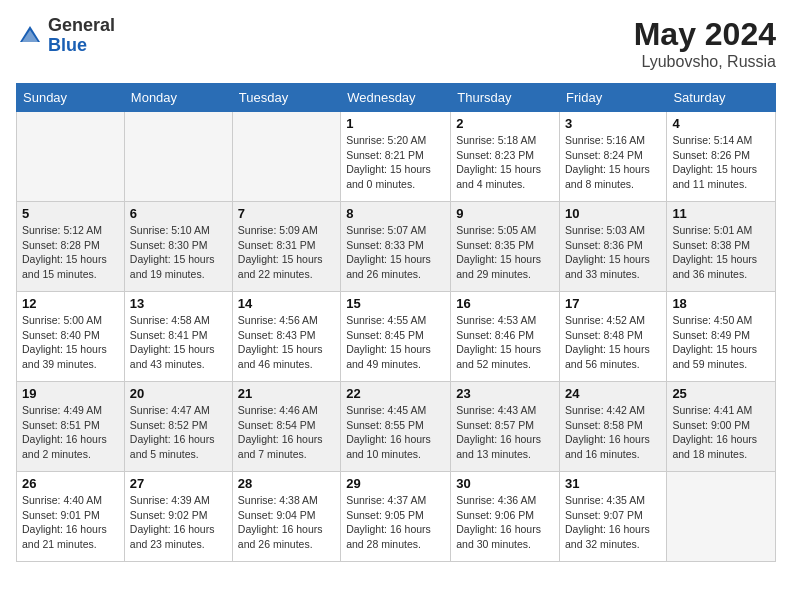 The height and width of the screenshot is (612, 792). What do you see at coordinates (178, 522) in the screenshot?
I see `day-info: Sunrise: 4:39 AM Sunset: 9:02 PM Dayligh…` at bounding box center [178, 522].